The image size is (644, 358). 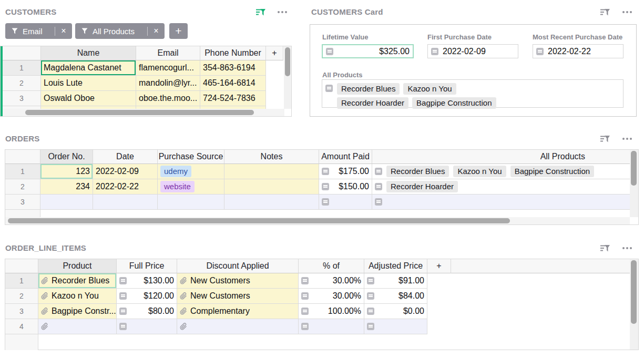 What do you see at coordinates (88, 54) in the screenshot?
I see `column-header-name: Name` at bounding box center [88, 54].